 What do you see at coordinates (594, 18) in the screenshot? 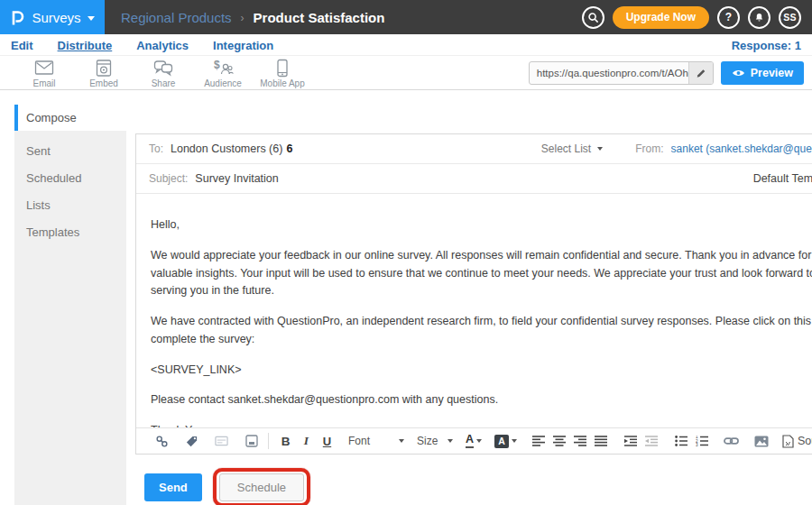
I see `search-button` at bounding box center [594, 18].